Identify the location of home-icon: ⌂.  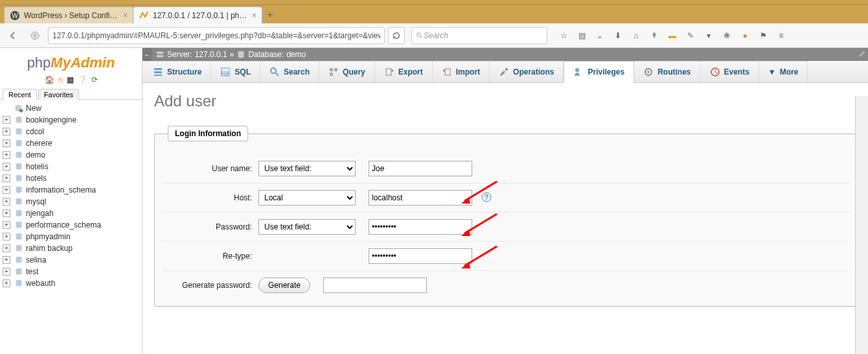
(636, 36).